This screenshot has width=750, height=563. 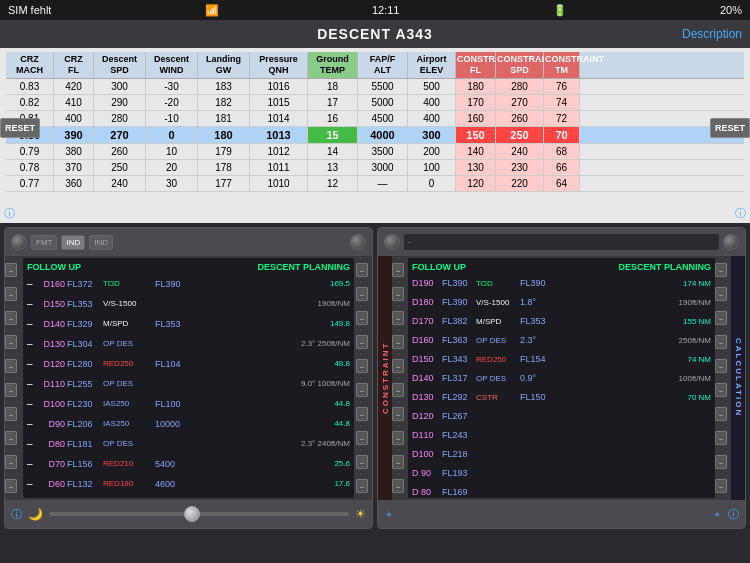 What do you see at coordinates (362, 486) in the screenshot?
I see `left-panel-right-side-btn-9: –` at bounding box center [362, 486].